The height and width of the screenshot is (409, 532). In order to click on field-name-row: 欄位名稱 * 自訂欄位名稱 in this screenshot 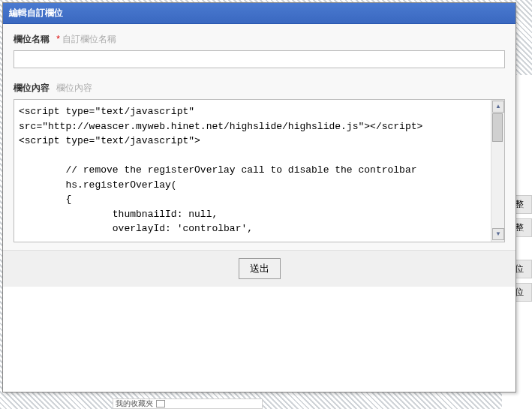, I will do `click(260, 54)`.